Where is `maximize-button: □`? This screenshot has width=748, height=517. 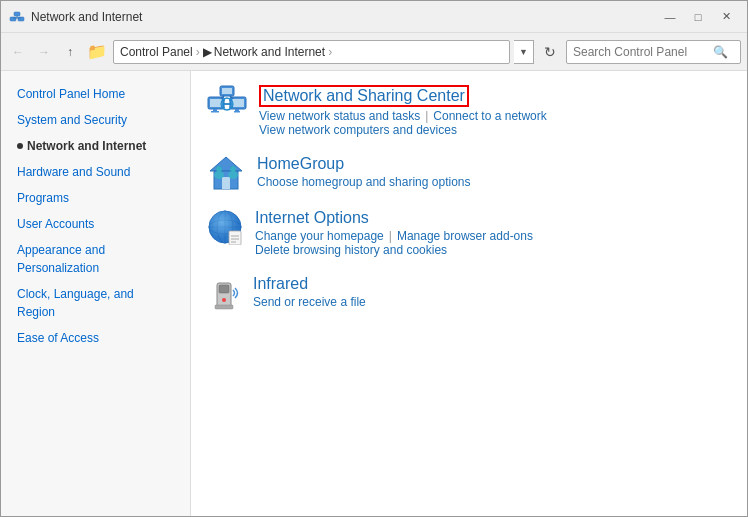
maximize-button: □ is located at coordinates (698, 17).